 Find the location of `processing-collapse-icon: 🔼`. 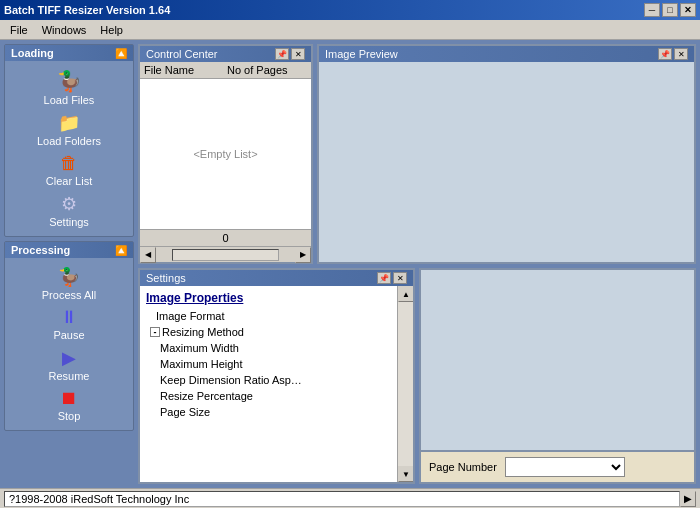

processing-collapse-icon: 🔼 is located at coordinates (121, 250).